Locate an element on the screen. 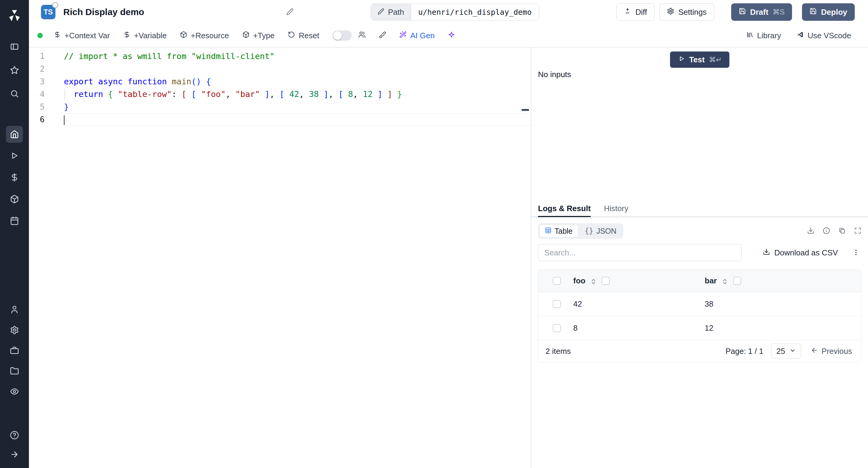  deploy-label: Deploy is located at coordinates (834, 12).